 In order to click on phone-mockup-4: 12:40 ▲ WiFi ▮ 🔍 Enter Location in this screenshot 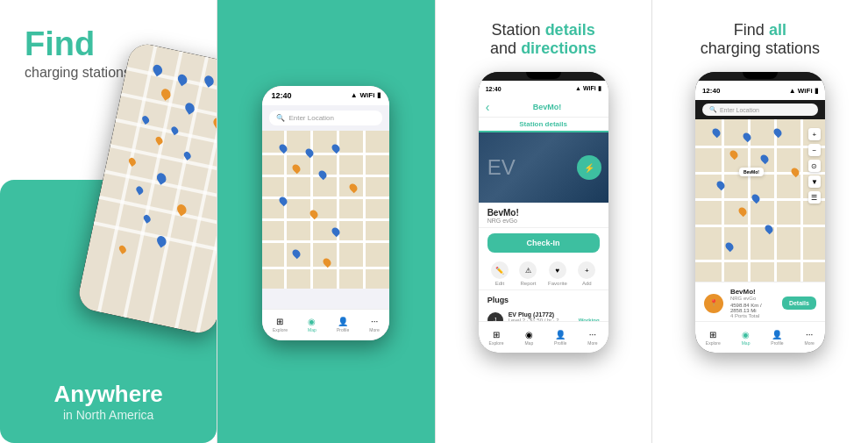, I will do `click(760, 212)`.